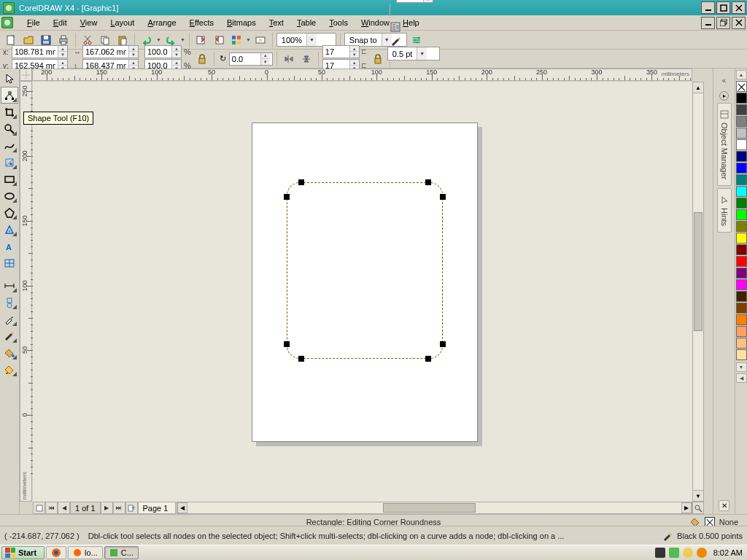 Image resolution: width=747 pixels, height=560 pixels. I want to click on menu-table: Table, so click(306, 23).